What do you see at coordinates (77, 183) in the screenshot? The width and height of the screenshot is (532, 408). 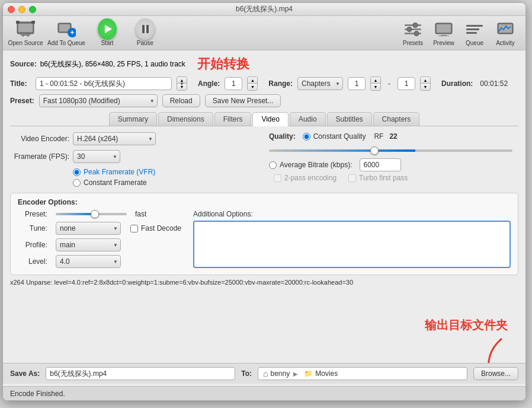 I see `constant-fr-radio` at bounding box center [77, 183].